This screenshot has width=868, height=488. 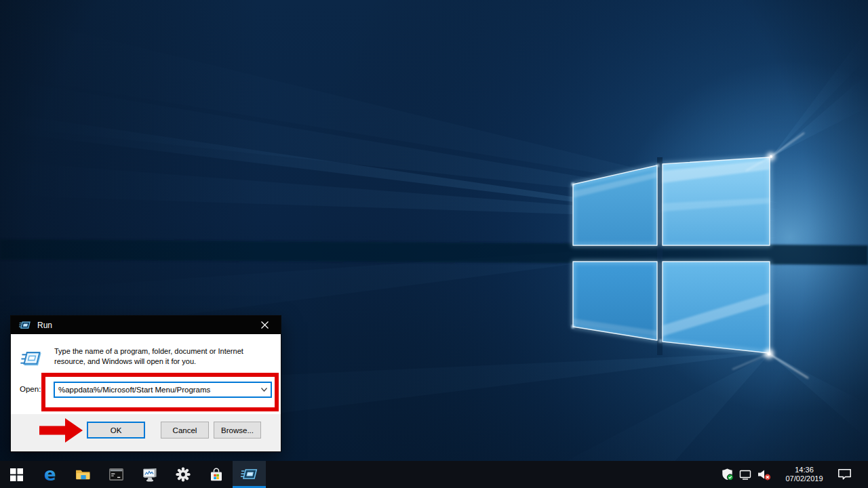 I want to click on close-icon, so click(x=264, y=325).